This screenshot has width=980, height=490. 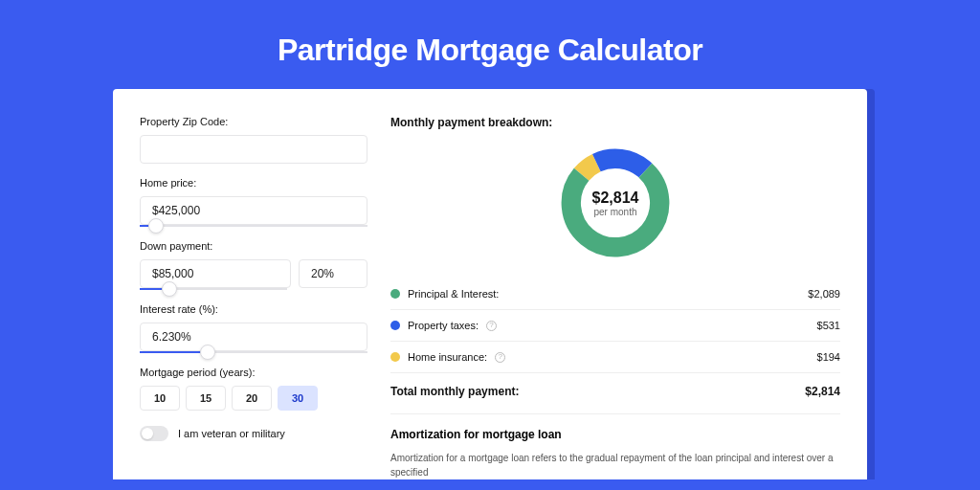 What do you see at coordinates (395, 357) in the screenshot?
I see `yellow-dot-icon` at bounding box center [395, 357].